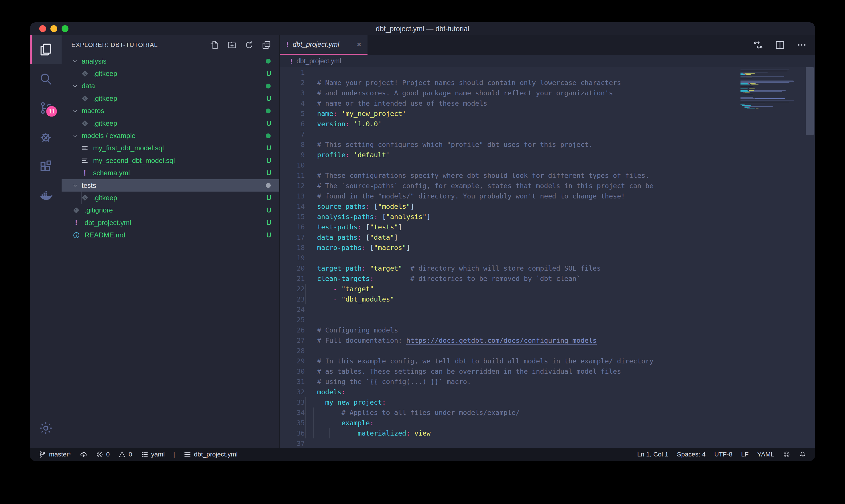 Image resolution: width=845 pixels, height=504 pixels. What do you see at coordinates (547, 114) in the screenshot?
I see `code-line-5: 5name: 'my_new_project'` at bounding box center [547, 114].